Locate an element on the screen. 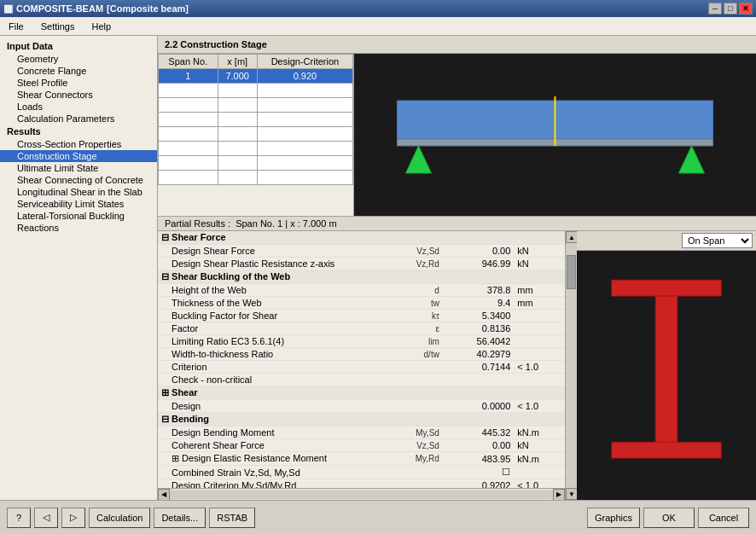 This screenshot has width=756, height=534. value-cell-13: 0.0000 is located at coordinates (478, 406).